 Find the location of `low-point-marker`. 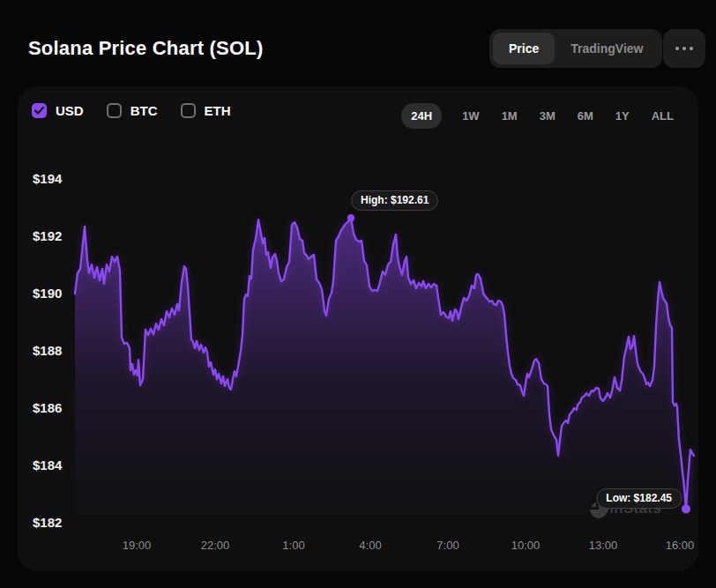

low-point-marker is located at coordinates (686, 509).